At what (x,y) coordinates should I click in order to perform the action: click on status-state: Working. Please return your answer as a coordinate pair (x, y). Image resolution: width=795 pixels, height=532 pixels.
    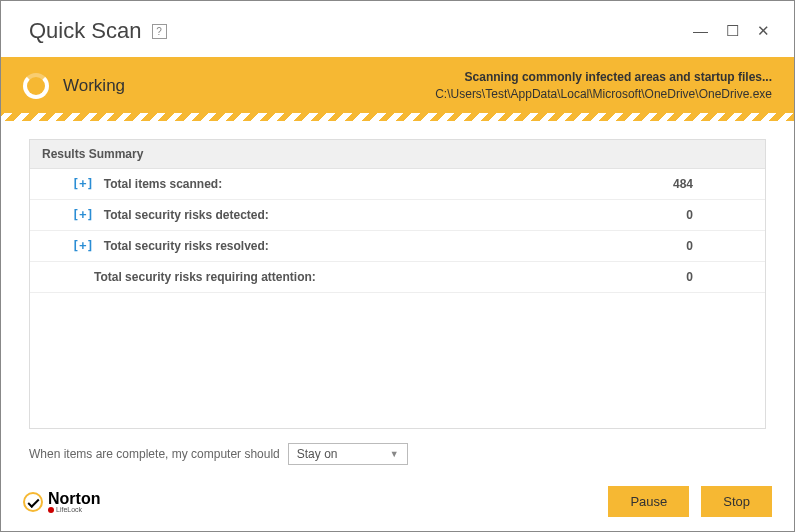
    Looking at the image, I should click on (94, 86).